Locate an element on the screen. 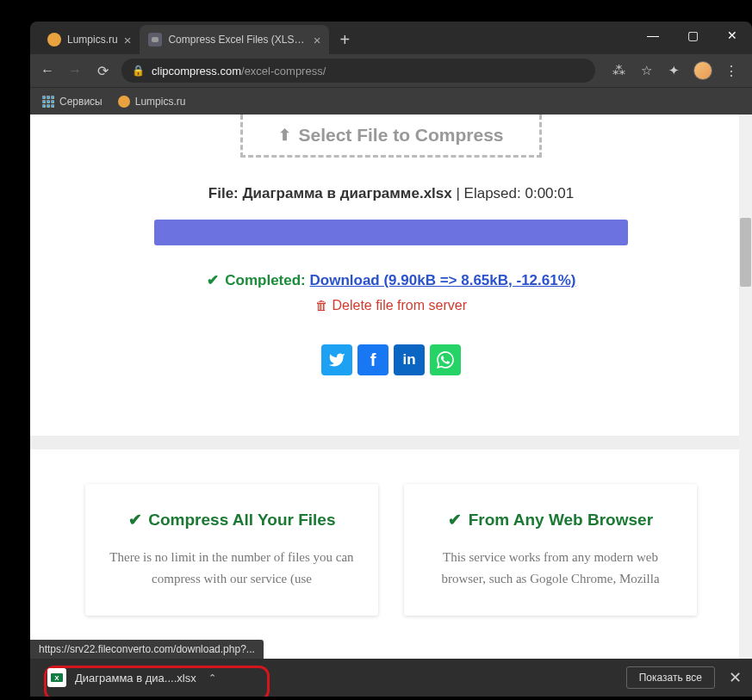 The width and height of the screenshot is (752, 700). card-any-browser: ✔ From Any Web Browser This service work… is located at coordinates (550, 549).